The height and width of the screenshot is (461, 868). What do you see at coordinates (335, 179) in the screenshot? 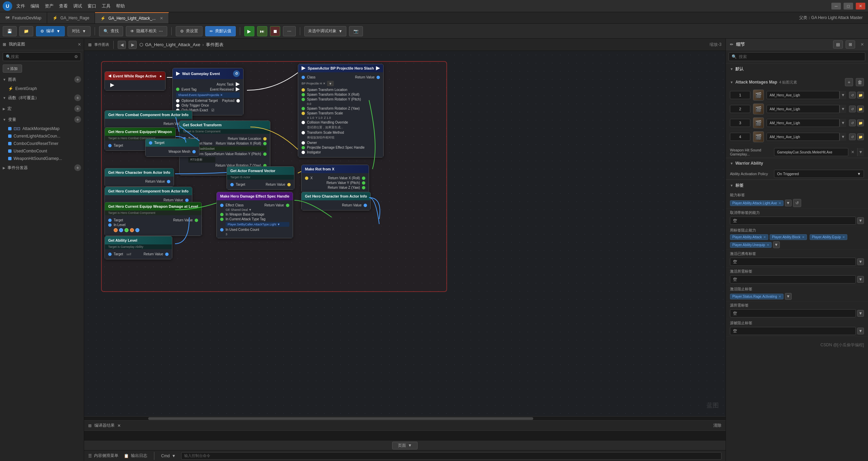
I see `node-make-rot: Make Rot from X X Return Value X (Roll)` at bounding box center [335, 179].